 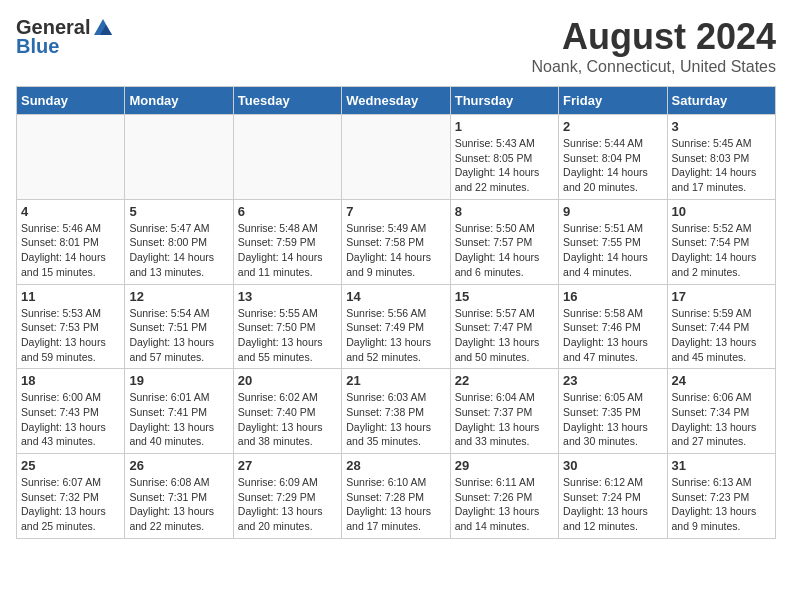 What do you see at coordinates (722, 380) in the screenshot?
I see `day-number: 24` at bounding box center [722, 380].